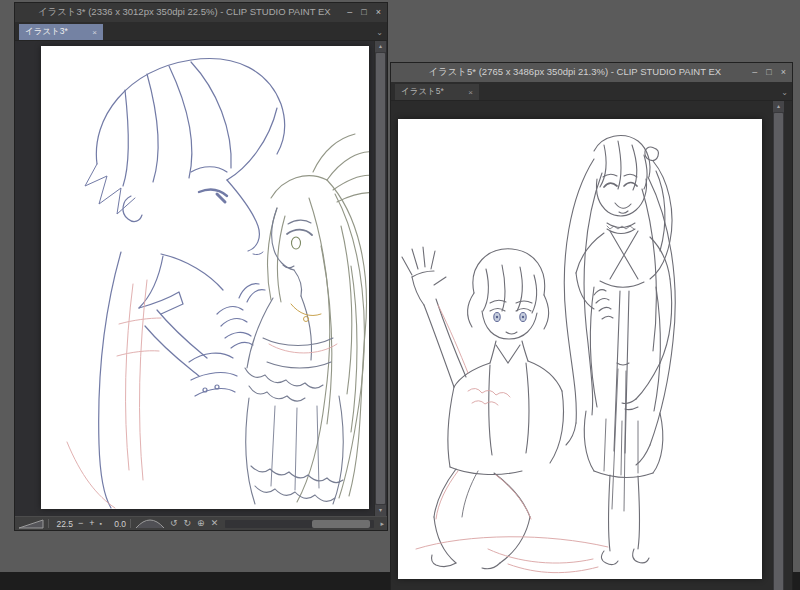  What do you see at coordinates (422, 92) in the screenshot?
I see `tab-label: イラスト5*` at bounding box center [422, 92].